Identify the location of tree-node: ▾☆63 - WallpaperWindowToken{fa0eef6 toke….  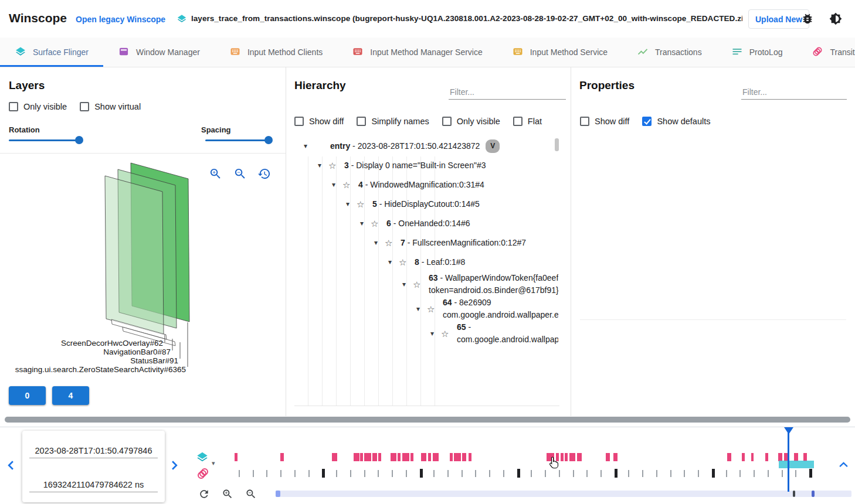
(426, 284).